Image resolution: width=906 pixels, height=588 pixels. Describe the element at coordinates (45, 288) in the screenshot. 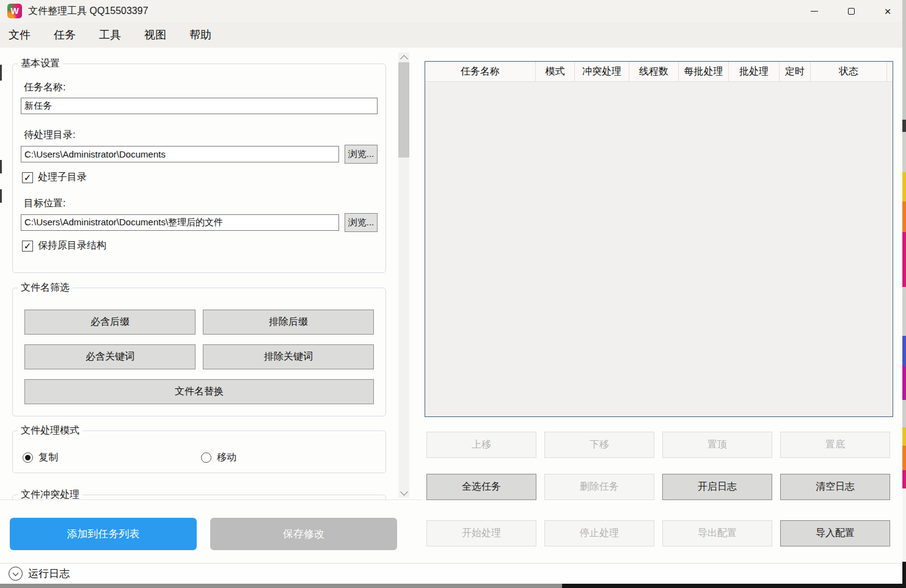

I see `group-filter-title: 文件名筛选` at that location.